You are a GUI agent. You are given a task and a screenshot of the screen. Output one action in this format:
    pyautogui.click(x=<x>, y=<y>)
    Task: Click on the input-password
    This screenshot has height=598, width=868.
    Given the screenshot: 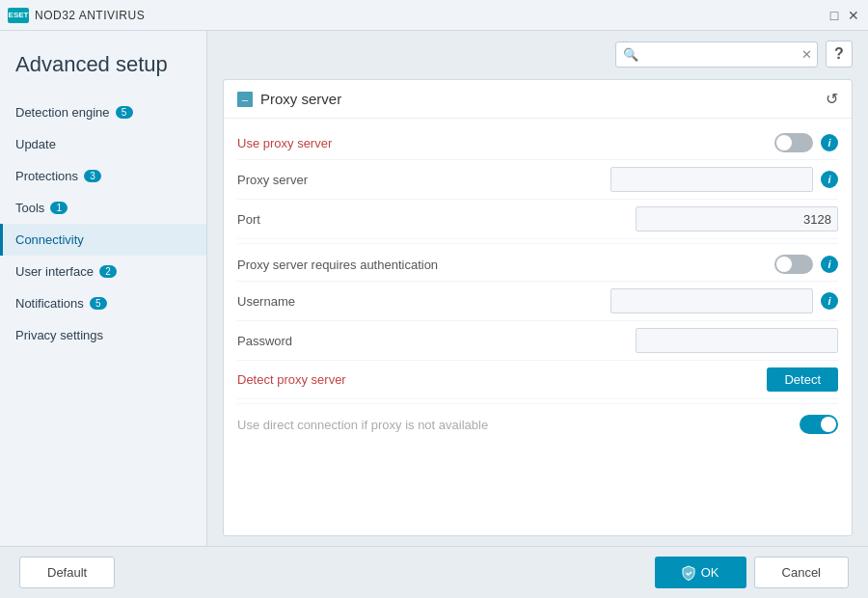 What is the action you would take?
    pyautogui.click(x=737, y=340)
    